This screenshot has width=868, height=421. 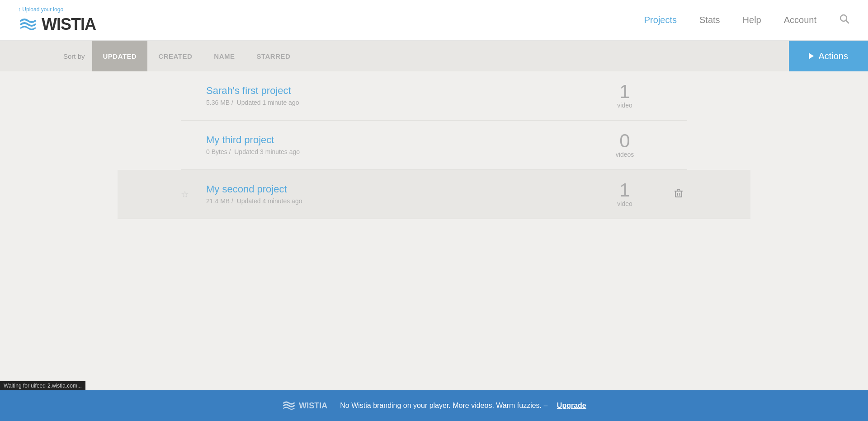 I want to click on logo-text: WISTIA, so click(x=69, y=24).